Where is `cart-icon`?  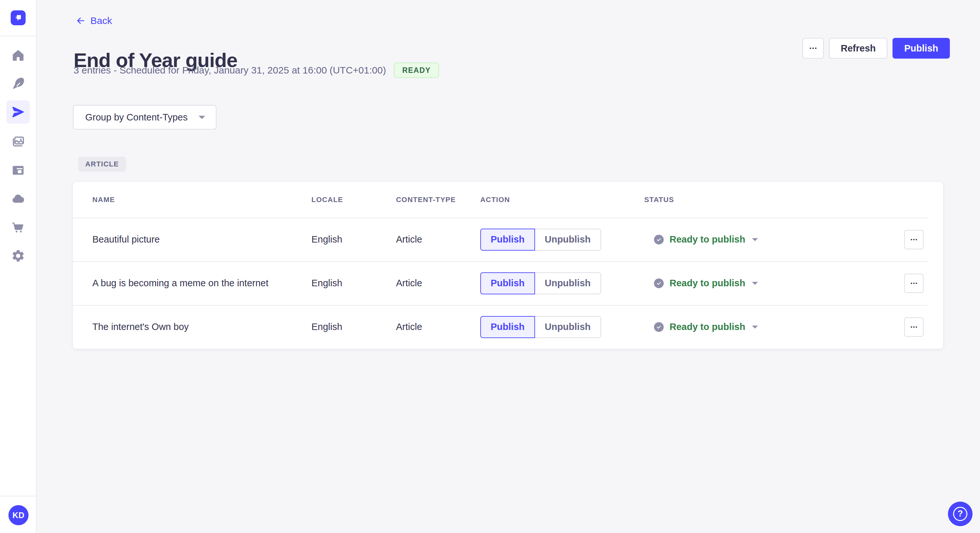 cart-icon is located at coordinates (18, 227).